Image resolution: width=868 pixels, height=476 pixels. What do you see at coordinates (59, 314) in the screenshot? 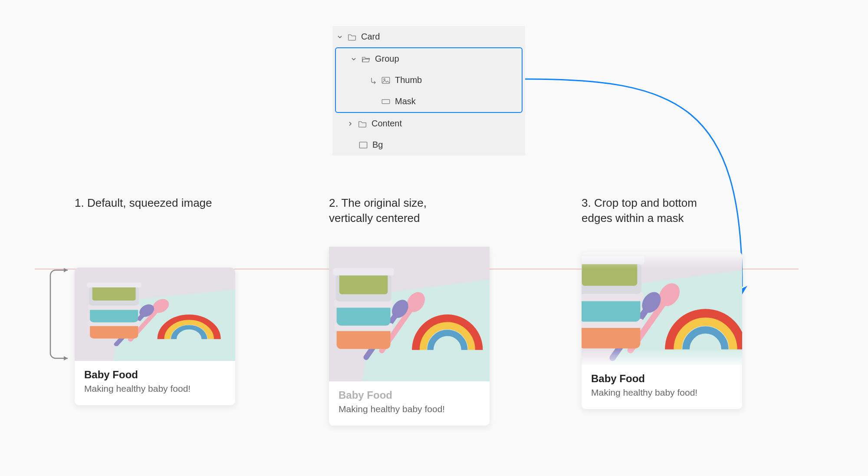
I see `height-bracket` at bounding box center [59, 314].